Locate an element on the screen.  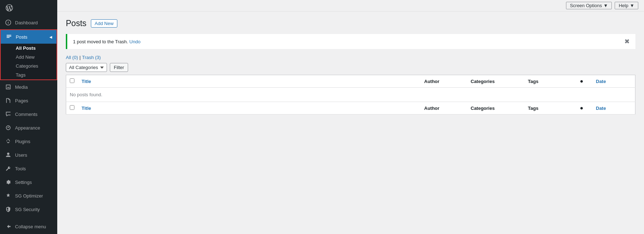
footer-col-comments: ● is located at coordinates (582, 108).